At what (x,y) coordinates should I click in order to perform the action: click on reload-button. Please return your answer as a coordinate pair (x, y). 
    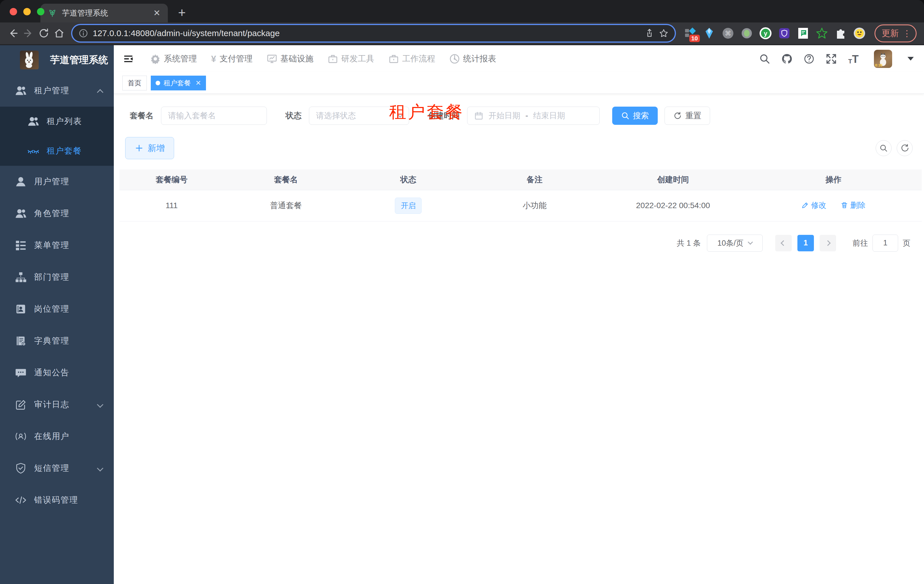
    Looking at the image, I should click on (44, 33).